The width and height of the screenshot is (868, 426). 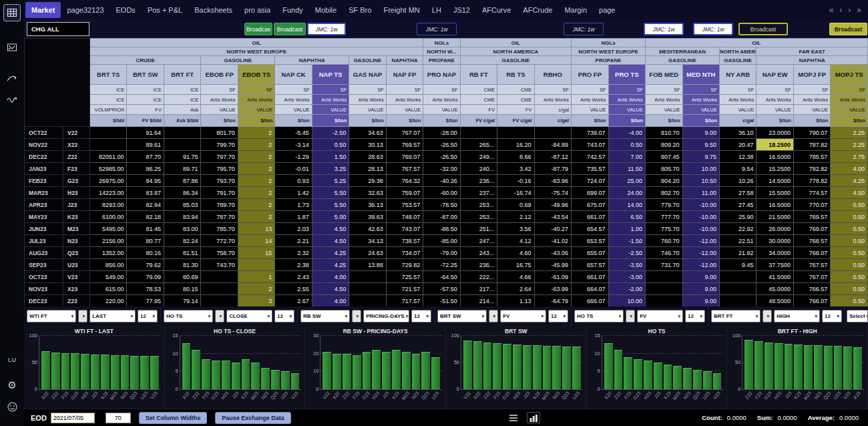 I want to click on grid-cell: 785.57, so click(x=812, y=157).